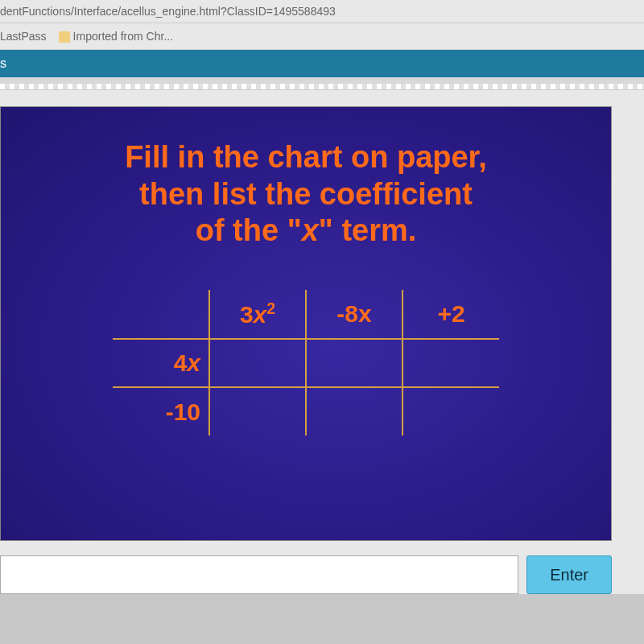 The image size is (644, 644). What do you see at coordinates (322, 87) in the screenshot?
I see `tearoff-edge` at bounding box center [322, 87].